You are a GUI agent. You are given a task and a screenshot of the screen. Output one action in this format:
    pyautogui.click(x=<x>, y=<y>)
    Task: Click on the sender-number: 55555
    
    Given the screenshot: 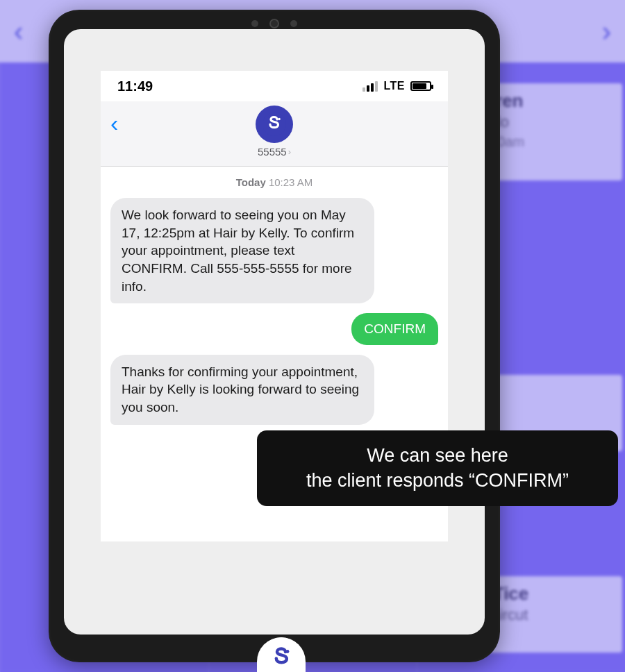 What is the action you would take?
    pyautogui.click(x=272, y=151)
    